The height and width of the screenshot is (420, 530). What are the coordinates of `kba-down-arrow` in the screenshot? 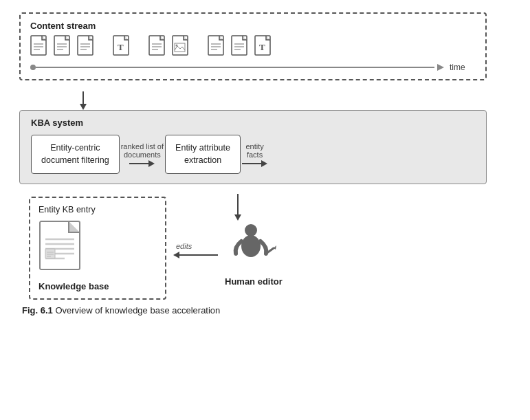 It's located at (238, 208).